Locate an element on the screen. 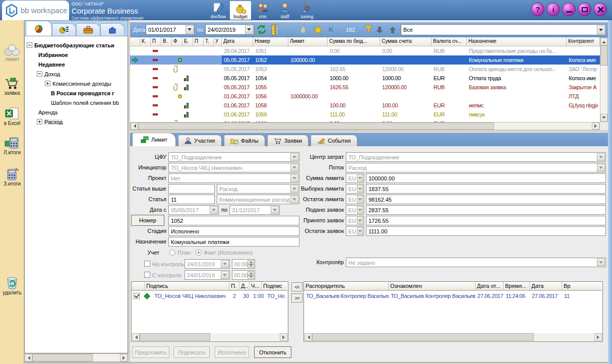 This screenshot has height=364, width=612. app-budget: budget is located at coordinates (240, 10).